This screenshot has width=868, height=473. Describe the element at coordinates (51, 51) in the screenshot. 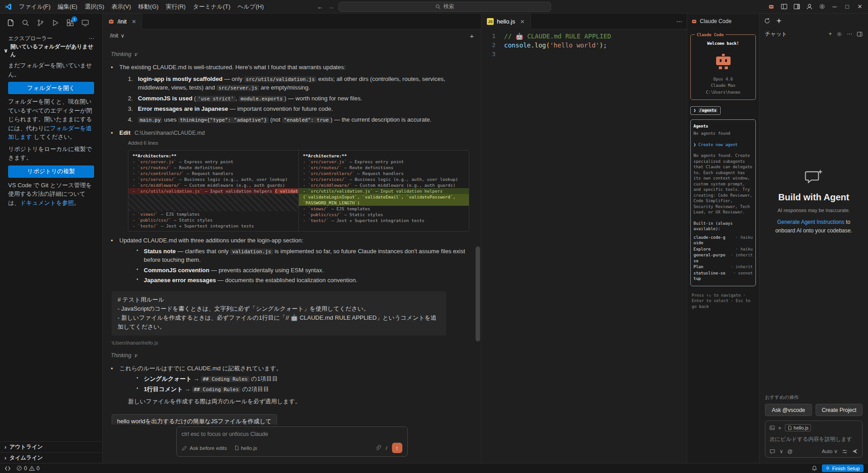

I see `explorer-section-header: ∨ 開いているフォルダーがありません` at that location.